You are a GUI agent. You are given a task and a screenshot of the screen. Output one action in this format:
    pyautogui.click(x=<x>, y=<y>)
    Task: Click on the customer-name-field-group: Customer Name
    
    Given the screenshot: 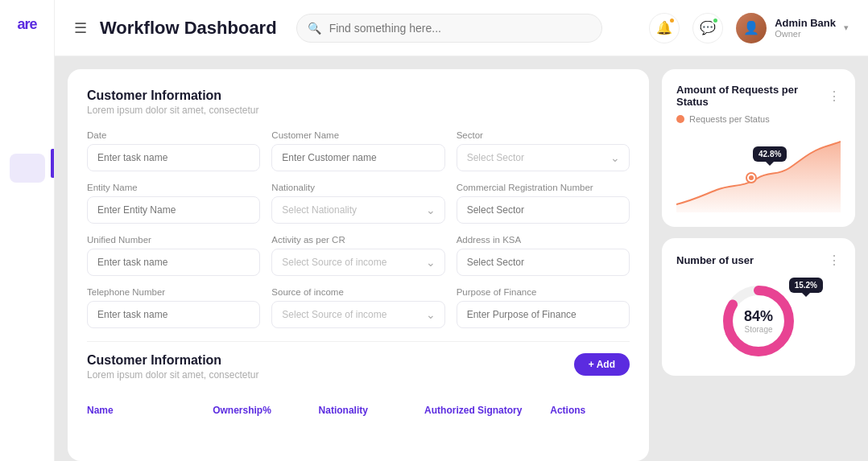 What is the action you would take?
    pyautogui.click(x=358, y=151)
    